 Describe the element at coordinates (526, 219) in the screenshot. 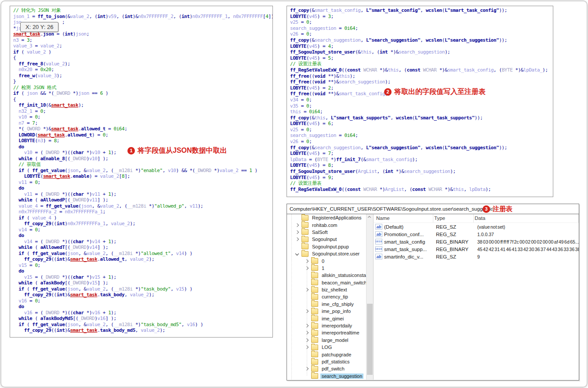

I see `column-header-data: Data` at that location.